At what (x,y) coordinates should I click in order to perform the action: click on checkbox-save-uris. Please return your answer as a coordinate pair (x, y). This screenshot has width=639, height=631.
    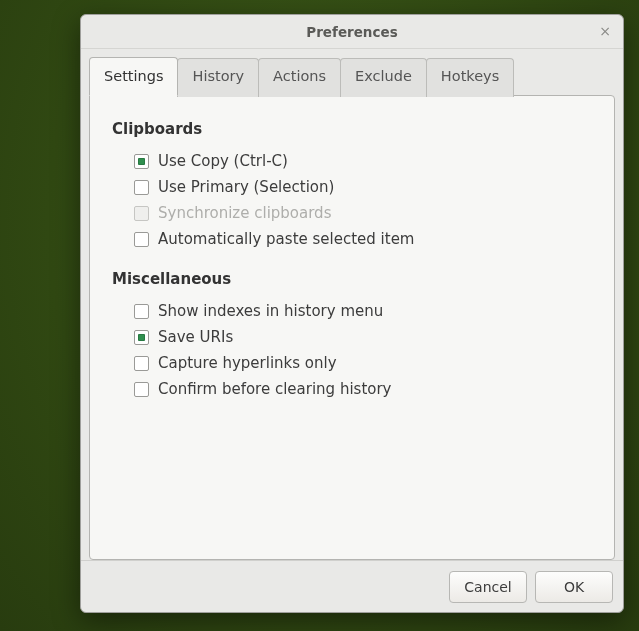
    Looking at the image, I should click on (142, 338).